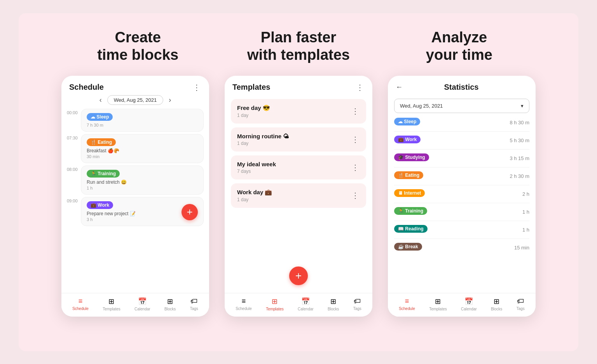 This screenshot has width=597, height=364. I want to click on next-date-button: ›, so click(170, 100).